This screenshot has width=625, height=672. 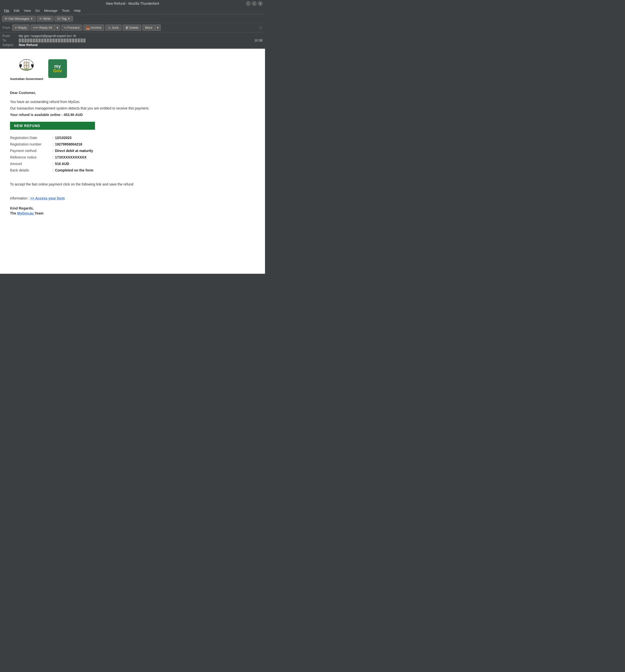 I want to click on logo-area: ✦ ✦ ✦ Australian Government my Gov, so click(x=133, y=68).